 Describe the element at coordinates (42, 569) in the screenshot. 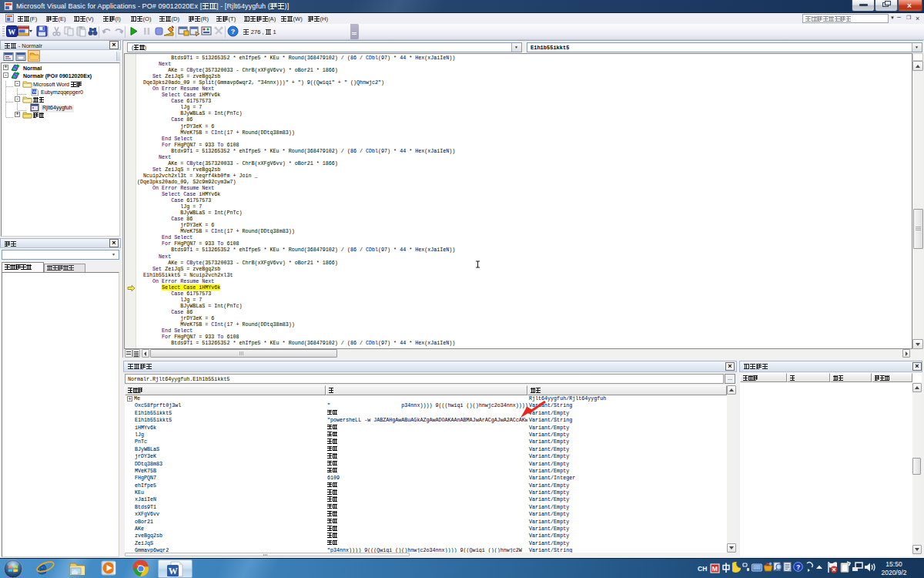

I see `svg-text: e` at that location.